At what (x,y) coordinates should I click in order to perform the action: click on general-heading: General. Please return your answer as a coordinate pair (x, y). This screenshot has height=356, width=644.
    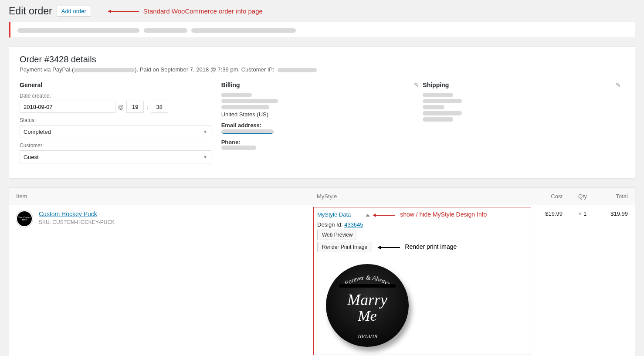
    Looking at the image, I should click on (116, 85).